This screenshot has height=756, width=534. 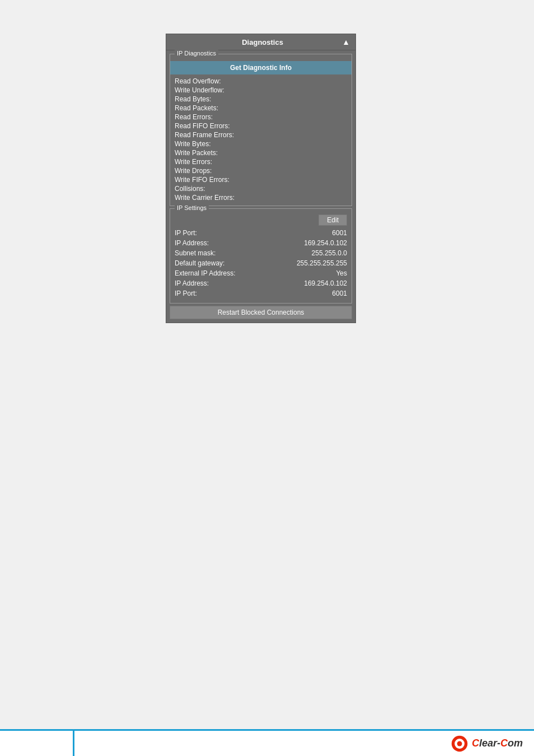 What do you see at coordinates (261, 256) in the screenshot?
I see `ip-settings-group: IP Settings Edit IP Port:6001IP Address:…` at bounding box center [261, 256].